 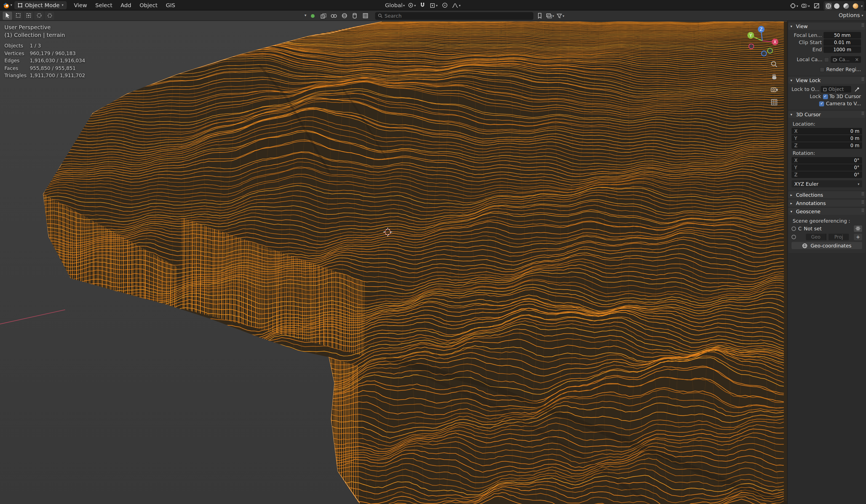 I want to click on grid-button, so click(x=365, y=16).